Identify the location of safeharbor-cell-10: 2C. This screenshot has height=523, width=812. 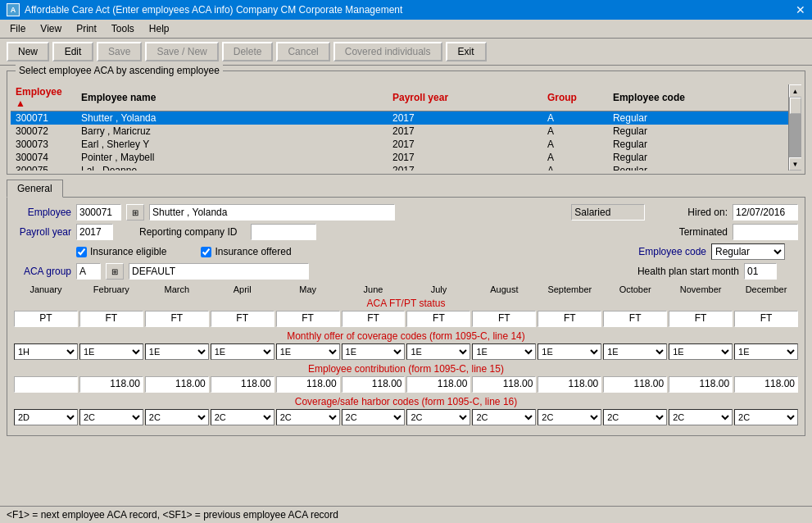
(701, 417).